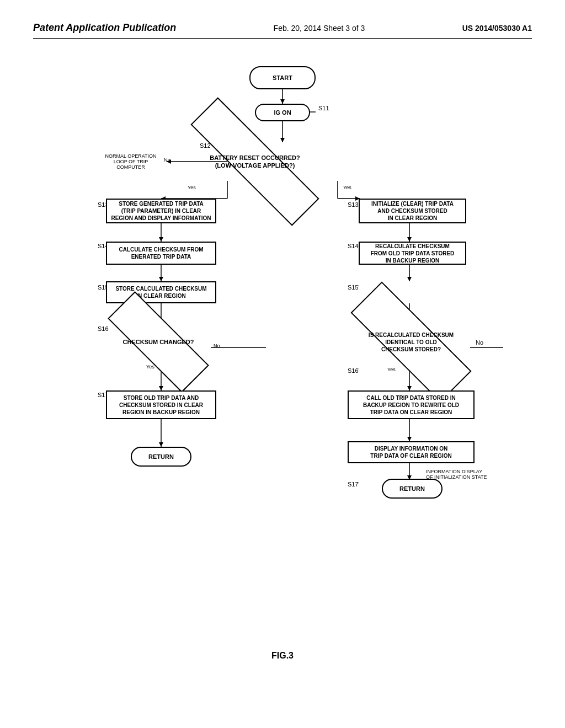  I want to click on store-generated-node: STORE GENERATED TRIP DATA(TRIP PARAMETER…, so click(161, 211).